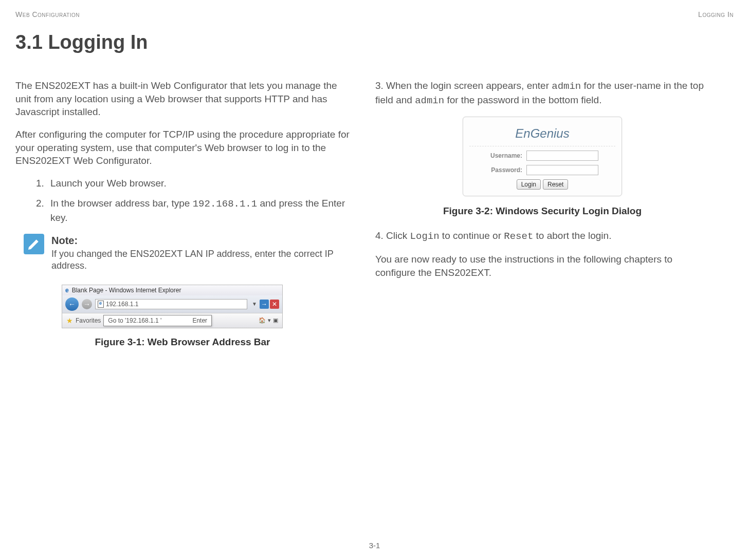 Image resolution: width=749 pixels, height=560 pixels. Describe the element at coordinates (542, 266) in the screenshot. I see `closing-paragraph: You are now ready to use the instruction…` at that location.